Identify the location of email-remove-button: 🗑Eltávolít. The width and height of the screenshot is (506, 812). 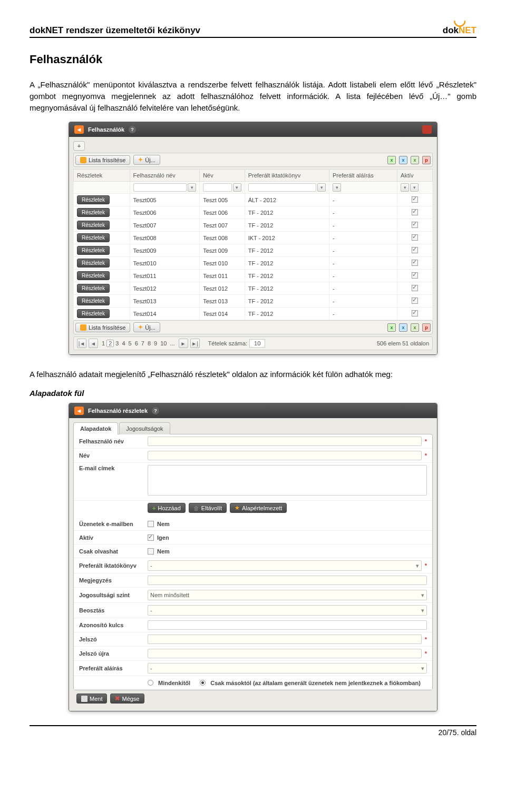
(208, 508).